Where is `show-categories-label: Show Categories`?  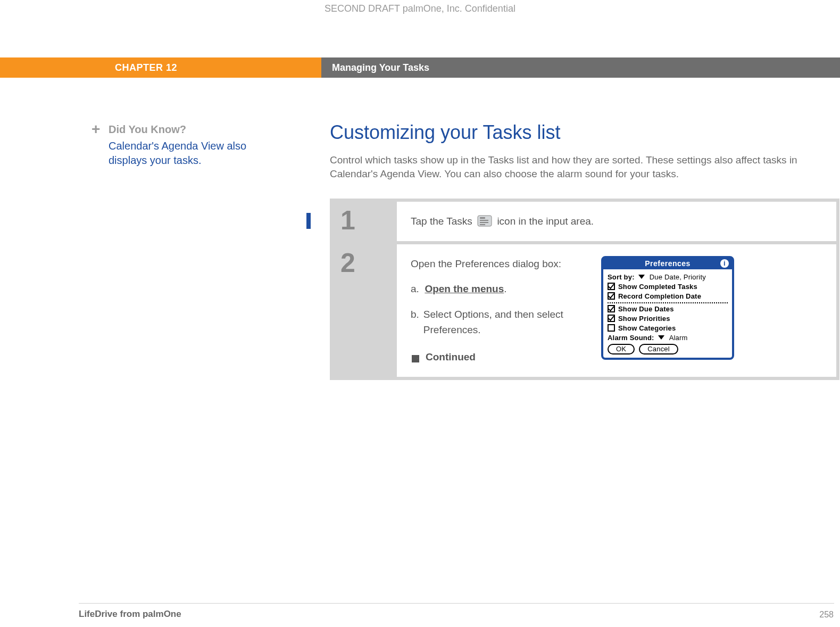 show-categories-label: Show Categories is located at coordinates (647, 328).